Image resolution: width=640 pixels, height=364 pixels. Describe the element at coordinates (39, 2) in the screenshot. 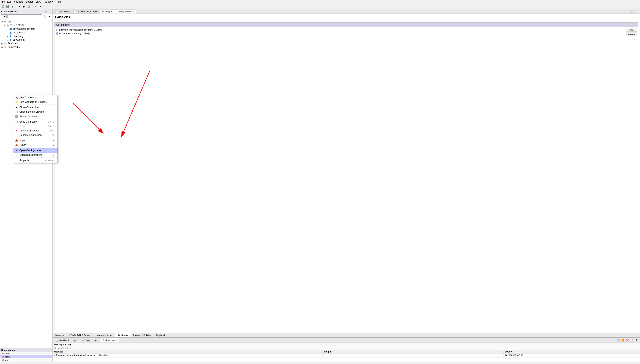

I see `menu-ldap: LDAP` at that location.